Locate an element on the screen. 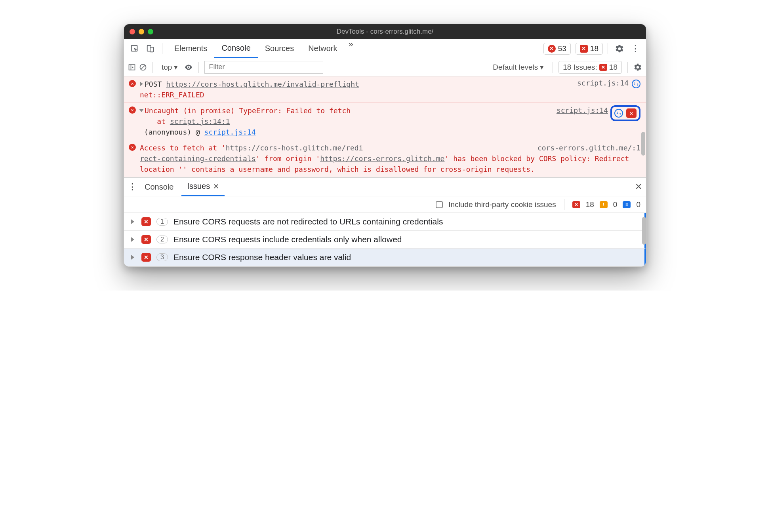 This screenshot has height=532, width=770. levels-label: Default levels is located at coordinates (515, 67).